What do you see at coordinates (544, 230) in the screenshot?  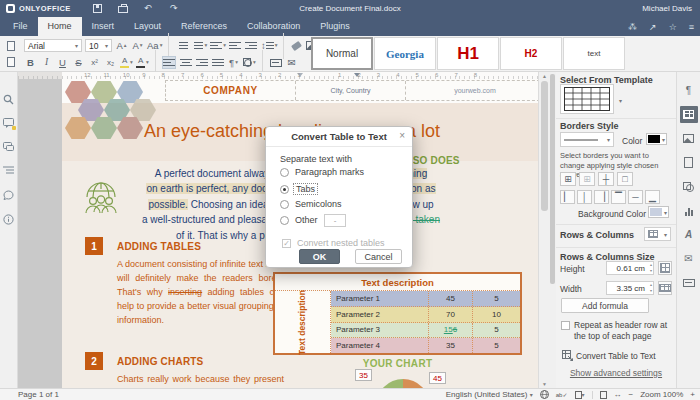 I see `document-scrollbar: ▲ ▼` at bounding box center [544, 230].